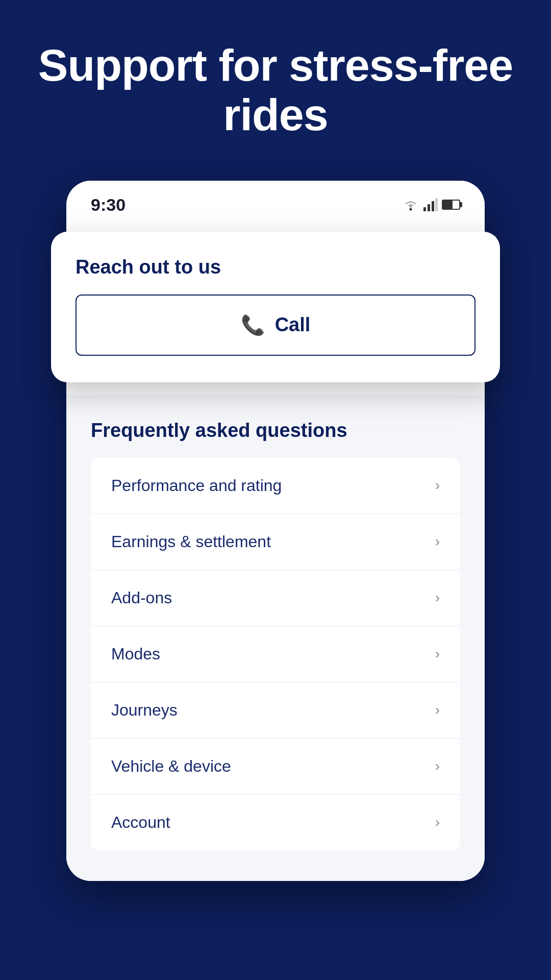  I want to click on faq-item: Performance and rating ›, so click(276, 486).